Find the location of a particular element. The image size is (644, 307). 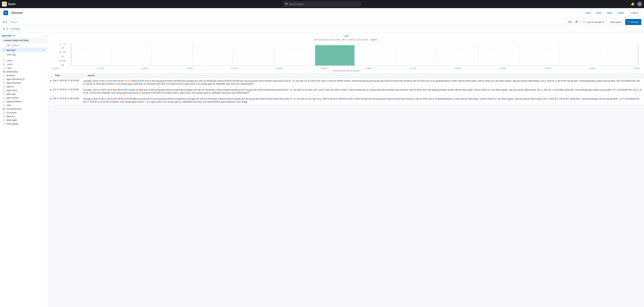

field-list-item: tagent.name is located at coordinates (24, 91).